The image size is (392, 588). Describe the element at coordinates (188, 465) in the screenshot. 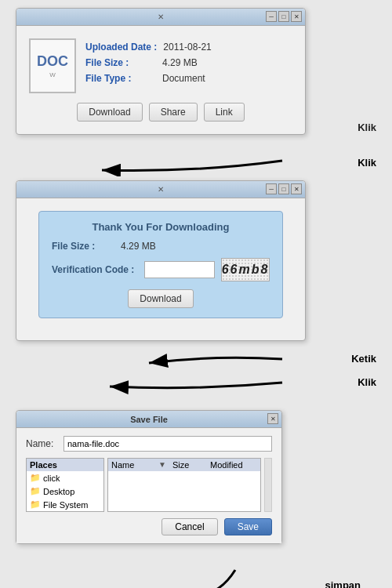

I see `files-col-size: Size` at that location.